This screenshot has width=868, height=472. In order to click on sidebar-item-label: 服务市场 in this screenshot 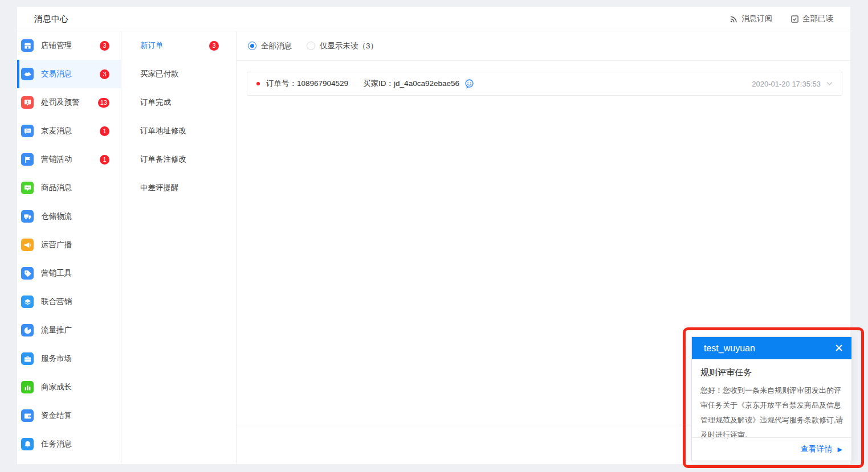, I will do `click(56, 359)`.